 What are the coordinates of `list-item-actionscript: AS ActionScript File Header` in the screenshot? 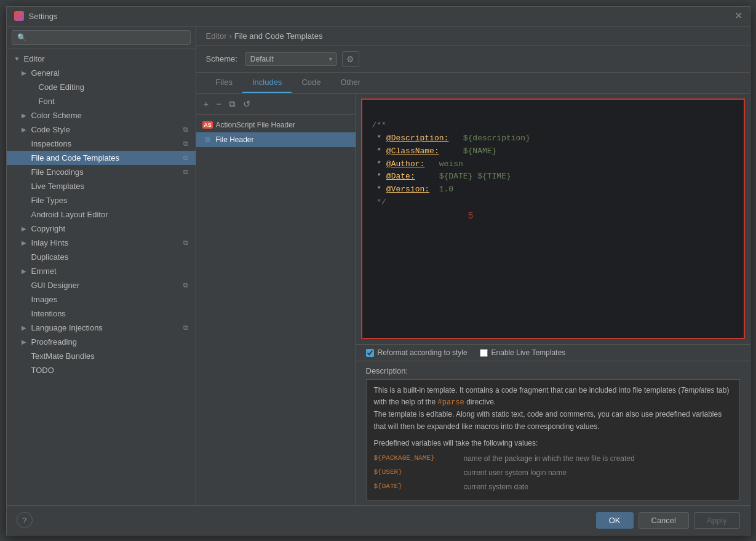 It's located at (276, 125).